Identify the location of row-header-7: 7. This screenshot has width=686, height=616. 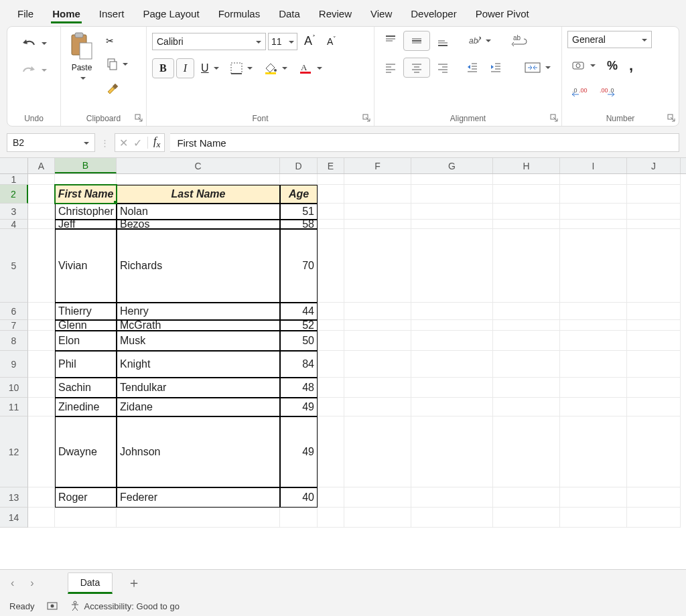
(14, 325).